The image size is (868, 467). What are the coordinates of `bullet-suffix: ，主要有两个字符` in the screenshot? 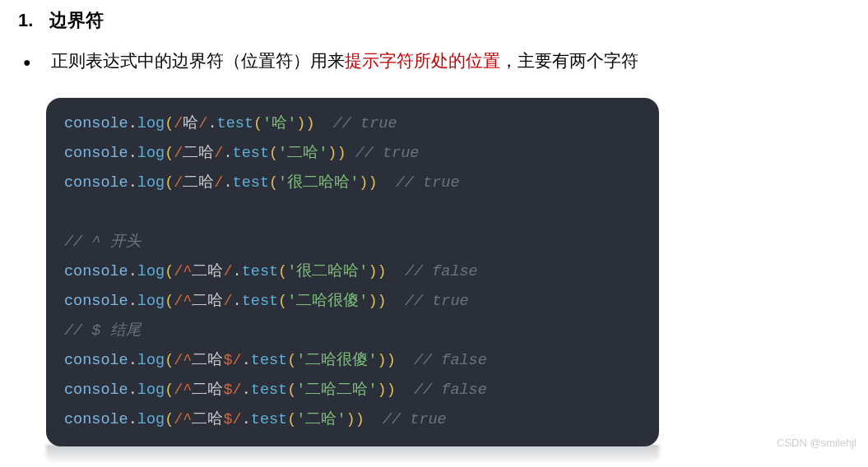 It's located at (569, 61).